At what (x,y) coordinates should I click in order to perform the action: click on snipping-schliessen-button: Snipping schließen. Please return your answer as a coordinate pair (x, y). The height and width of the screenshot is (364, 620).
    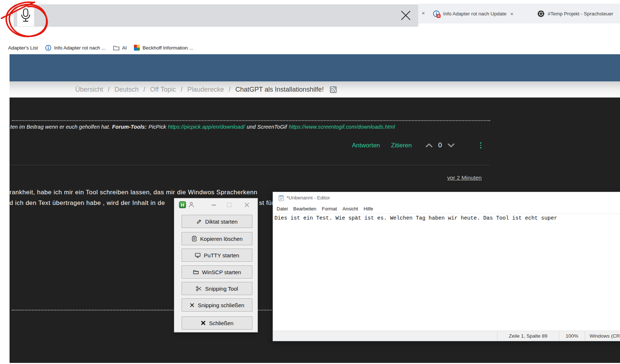
    Looking at the image, I should click on (217, 305).